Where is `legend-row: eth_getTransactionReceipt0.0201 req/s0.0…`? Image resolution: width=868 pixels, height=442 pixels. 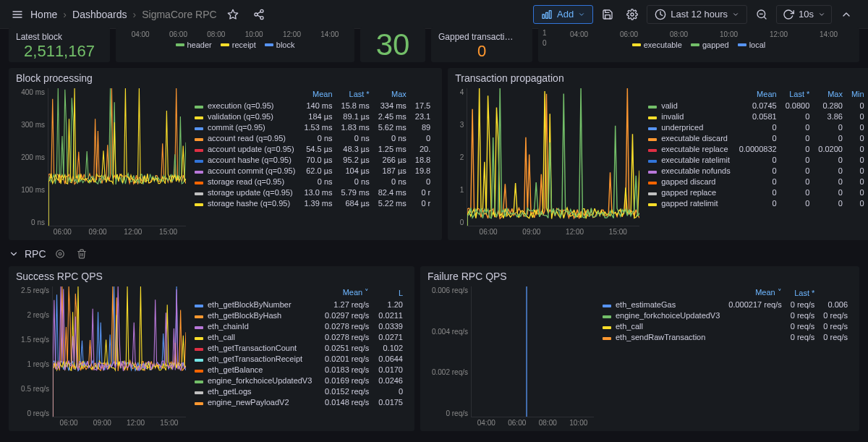 legend-row: eth_getTransactionReceipt0.0201 req/s0.0… is located at coordinates (299, 359).